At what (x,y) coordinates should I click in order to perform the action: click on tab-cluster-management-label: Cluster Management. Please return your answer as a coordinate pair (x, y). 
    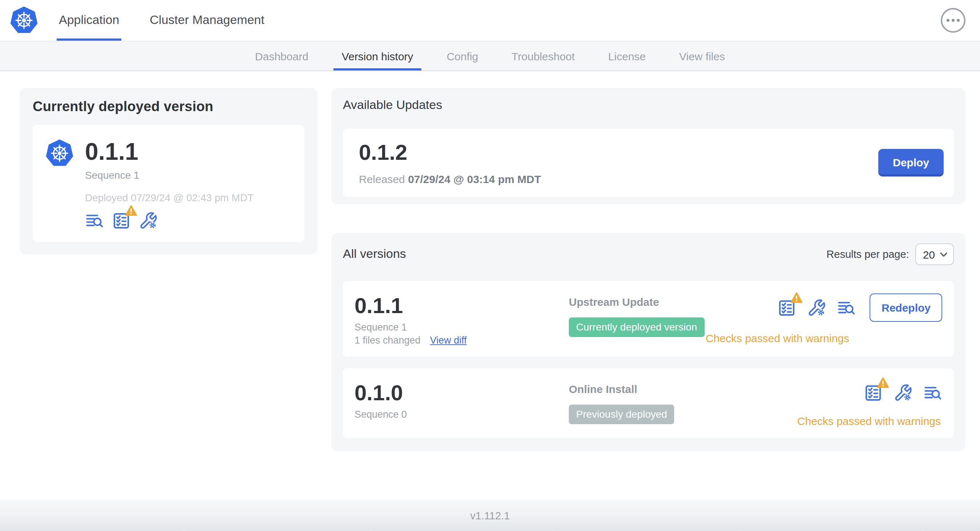
    Looking at the image, I should click on (207, 21).